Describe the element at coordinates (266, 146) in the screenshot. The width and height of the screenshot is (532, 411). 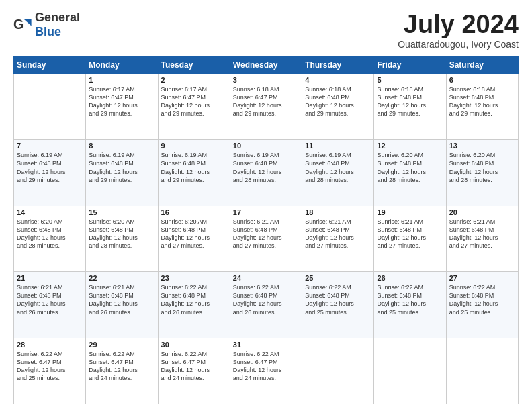
I see `day-number: 10` at that location.